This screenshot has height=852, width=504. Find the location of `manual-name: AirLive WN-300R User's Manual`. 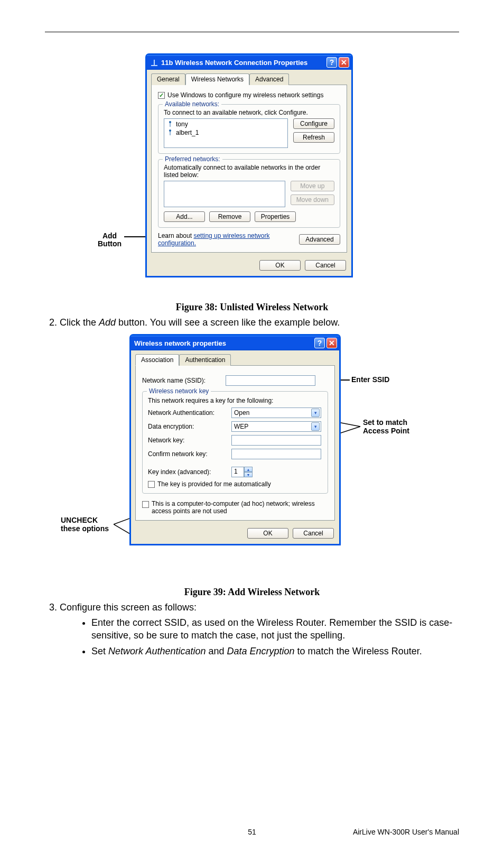

manual-name: AirLive WN-300R User's Manual is located at coordinates (406, 832).